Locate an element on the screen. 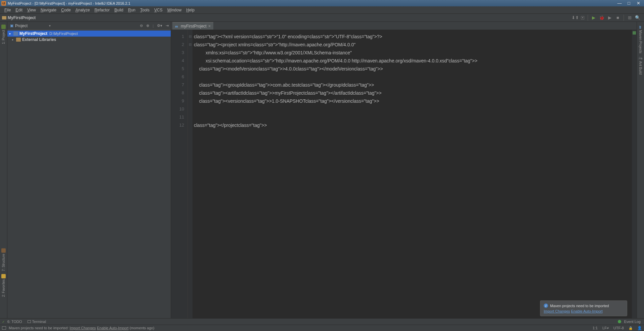 Image resolution: width=644 pixels, height=331 pixels. run-toolbar: ⬇⬆ ▾ ▶ 🐞 ▶ ■ ⊞ 🔍 is located at coordinates (607, 18).